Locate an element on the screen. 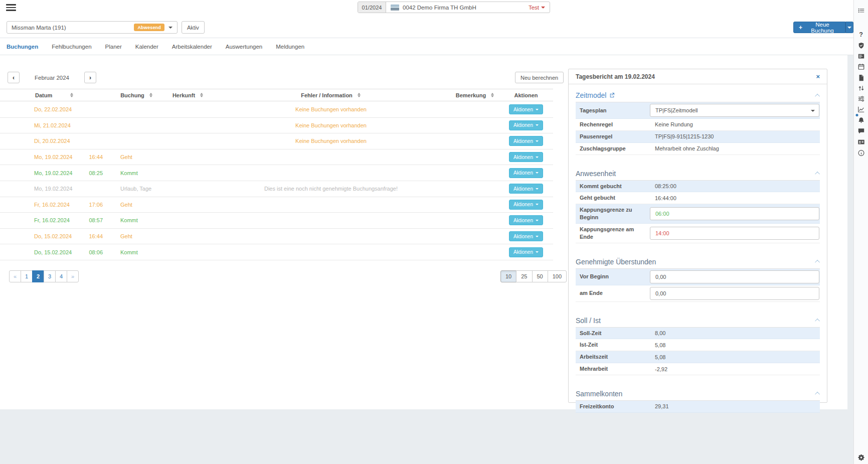 The width and height of the screenshot is (868, 464). page-button-4: 4 is located at coordinates (61, 276).